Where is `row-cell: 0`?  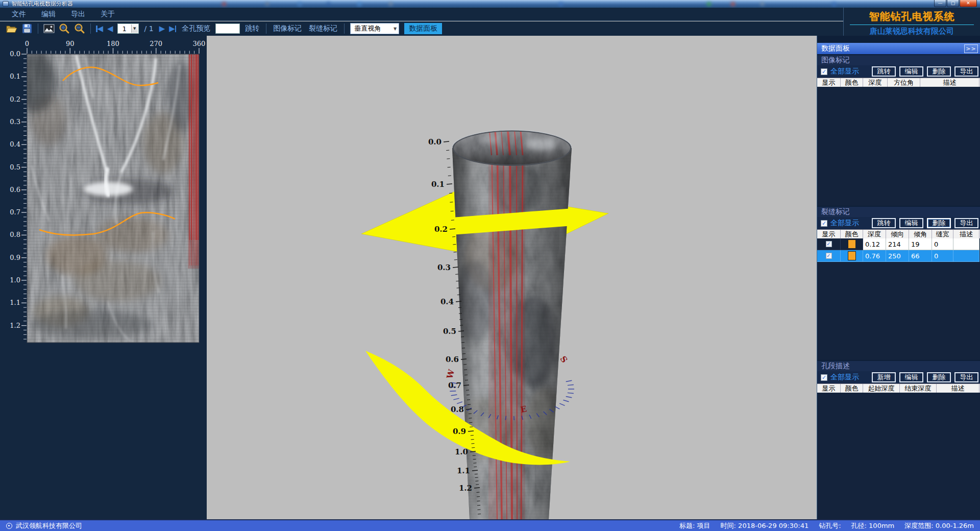
row-cell: 0 is located at coordinates (943, 244).